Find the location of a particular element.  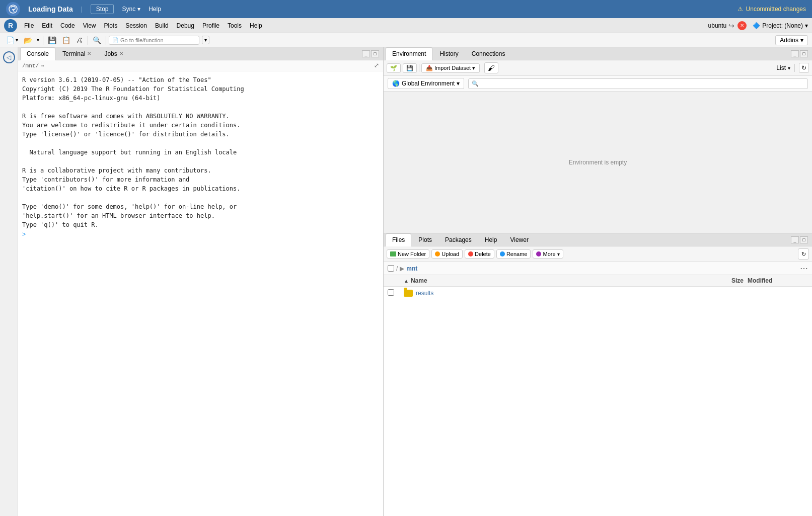

search-input is located at coordinates (153, 40).